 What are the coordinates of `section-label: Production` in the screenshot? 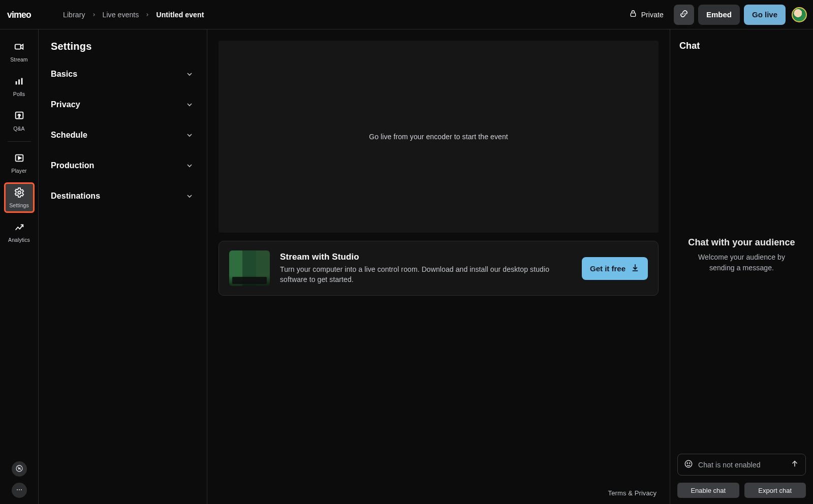 It's located at (72, 166).